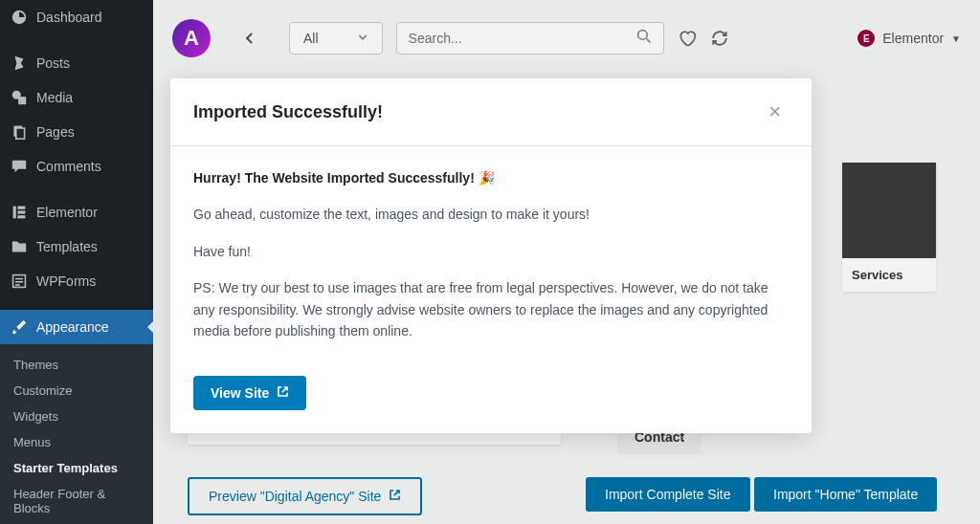 This screenshot has height=524, width=980. Describe the element at coordinates (239, 393) in the screenshot. I see `button-label: View Site` at that location.